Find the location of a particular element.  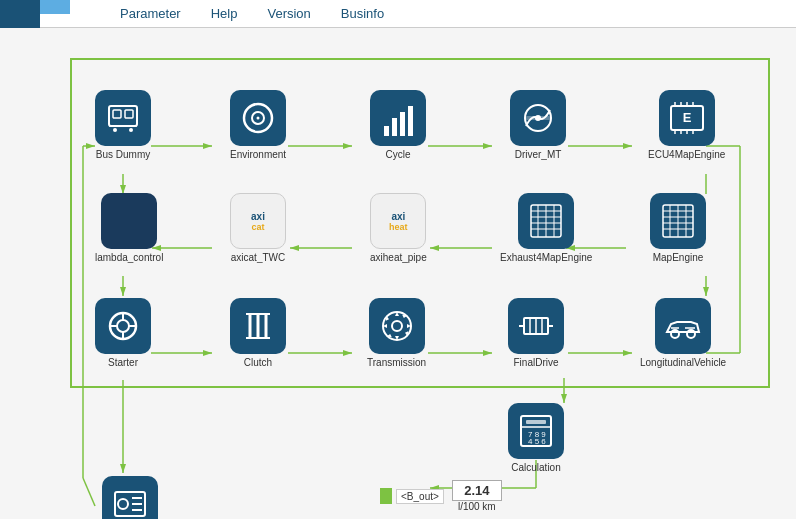

driver-mt-label: Driver_MT is located at coordinates (538, 154).